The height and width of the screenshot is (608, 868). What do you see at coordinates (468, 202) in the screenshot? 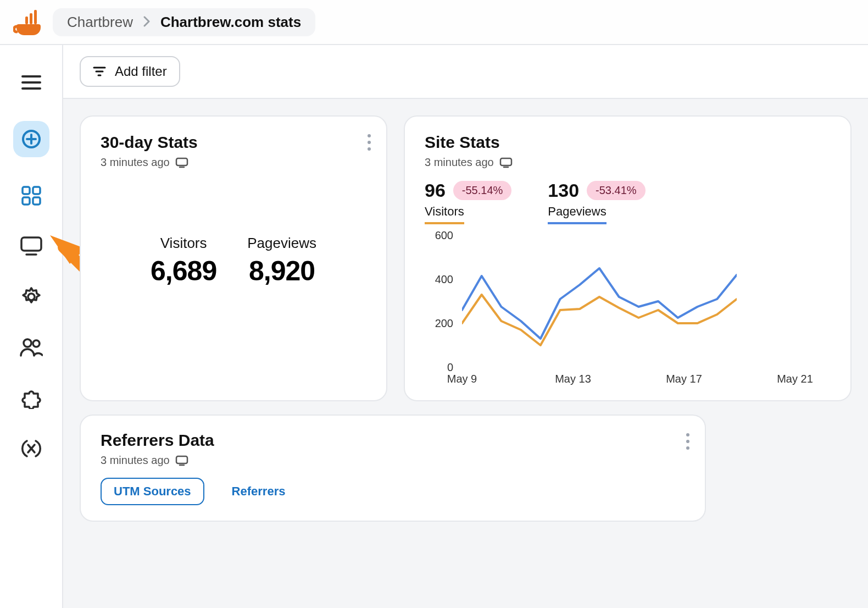
I see `metric-visitors: 96 -55.14% Visitors` at bounding box center [468, 202].